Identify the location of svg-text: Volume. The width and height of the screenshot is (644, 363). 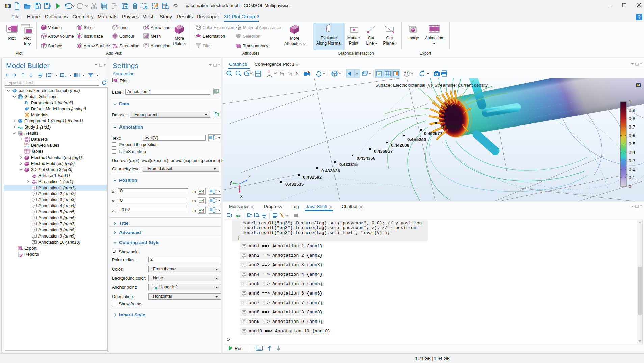
(55, 28).